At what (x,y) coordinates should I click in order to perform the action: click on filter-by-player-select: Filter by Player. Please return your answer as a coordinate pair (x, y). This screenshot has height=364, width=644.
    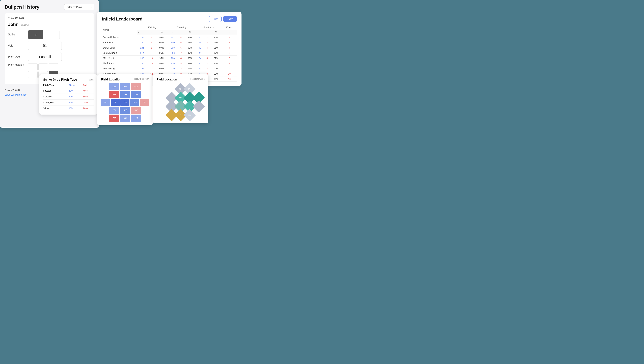
    Looking at the image, I should click on (79, 7).